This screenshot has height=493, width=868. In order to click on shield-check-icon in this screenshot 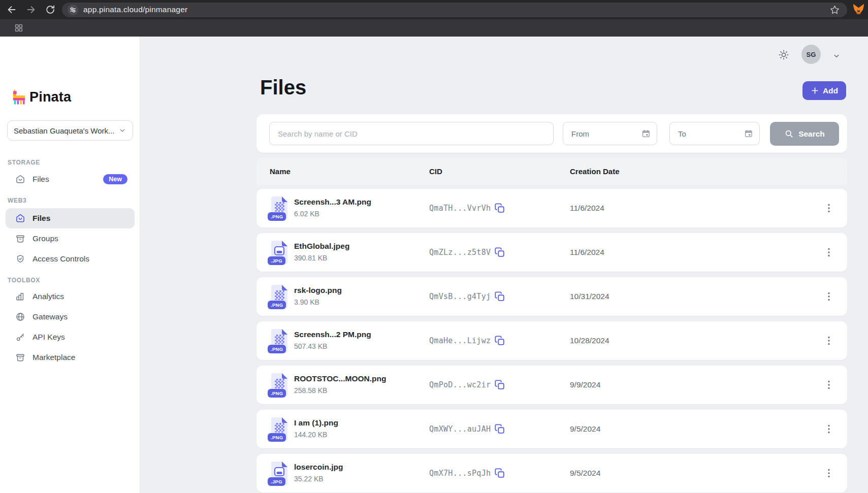, I will do `click(20, 259)`.